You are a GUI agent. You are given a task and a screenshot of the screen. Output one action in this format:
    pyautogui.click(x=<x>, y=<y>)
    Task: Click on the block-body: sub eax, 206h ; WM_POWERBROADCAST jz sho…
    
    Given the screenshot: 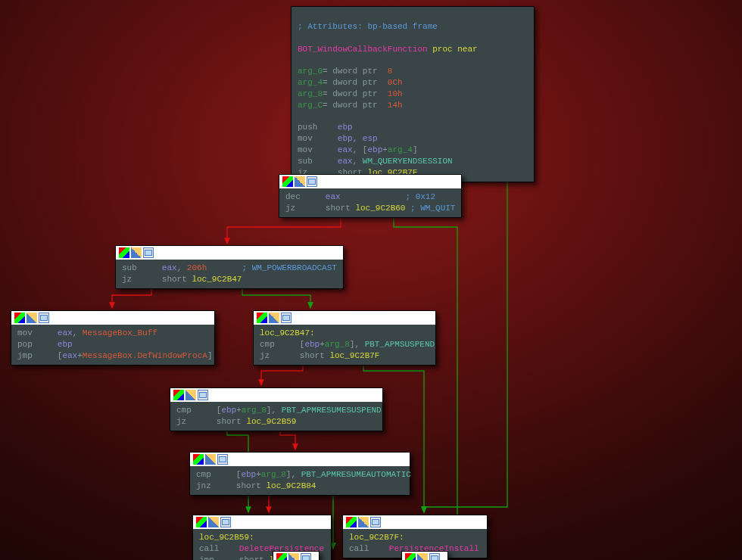 What is the action you would take?
    pyautogui.click(x=229, y=274)
    